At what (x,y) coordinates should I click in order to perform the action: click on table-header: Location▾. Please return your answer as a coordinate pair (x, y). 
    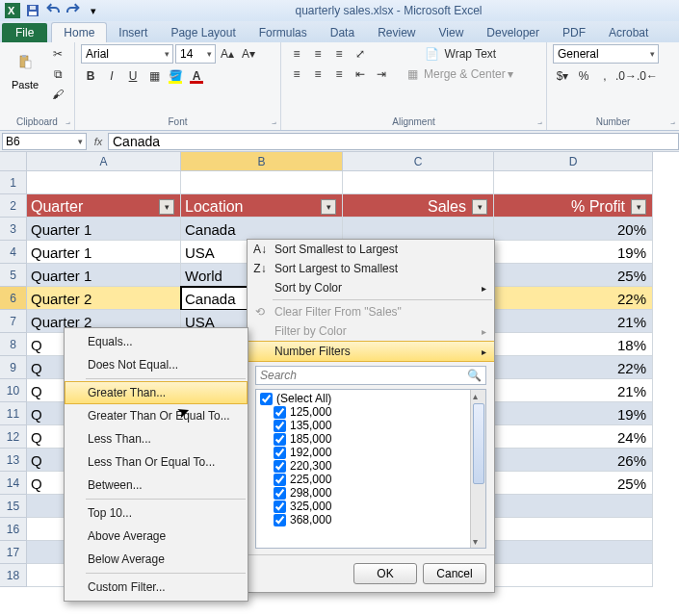
    Looking at the image, I should click on (262, 206).